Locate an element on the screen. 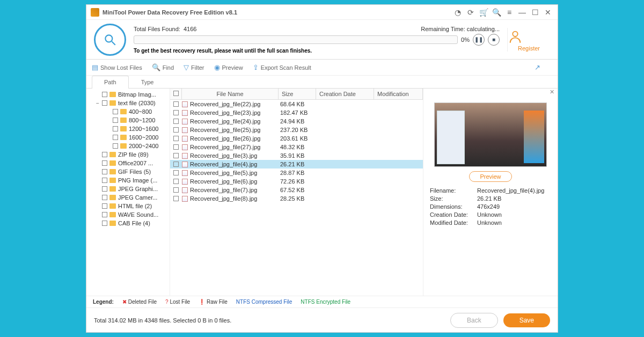 Image resolution: width=644 pixels, height=337 pixels. stop-button: ■ is located at coordinates (494, 40).